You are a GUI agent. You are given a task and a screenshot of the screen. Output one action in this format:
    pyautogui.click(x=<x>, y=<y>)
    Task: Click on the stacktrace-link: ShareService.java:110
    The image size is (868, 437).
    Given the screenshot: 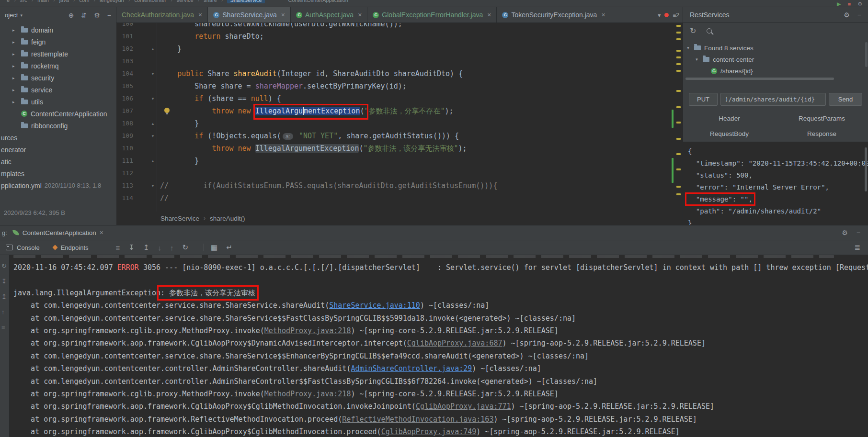 What is the action you would take?
    pyautogui.click(x=375, y=305)
    